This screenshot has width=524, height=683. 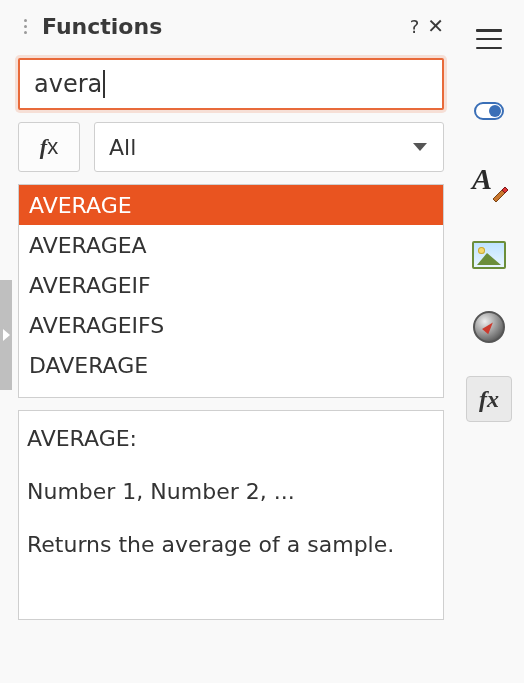 What do you see at coordinates (231, 245) in the screenshot?
I see `list-item: AVERAGEA` at bounding box center [231, 245].